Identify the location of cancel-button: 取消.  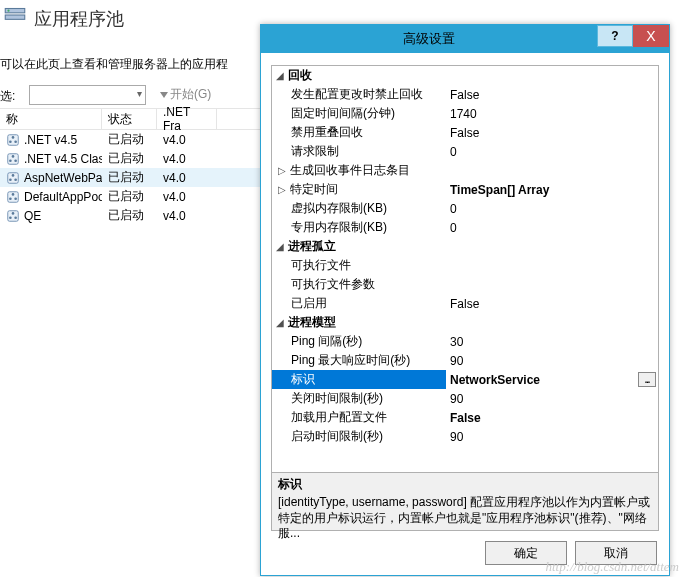
(616, 553).